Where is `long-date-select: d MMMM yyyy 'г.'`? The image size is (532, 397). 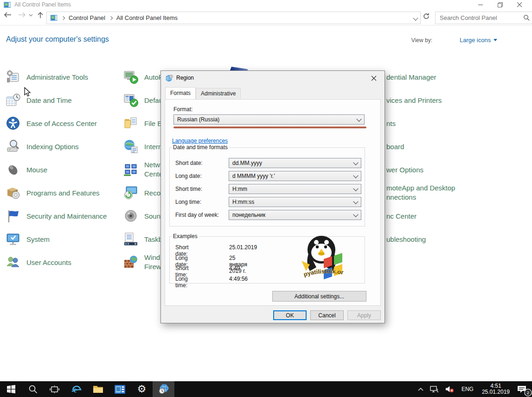
long-date-select: d MMMM yyyy 'г.' is located at coordinates (295, 176).